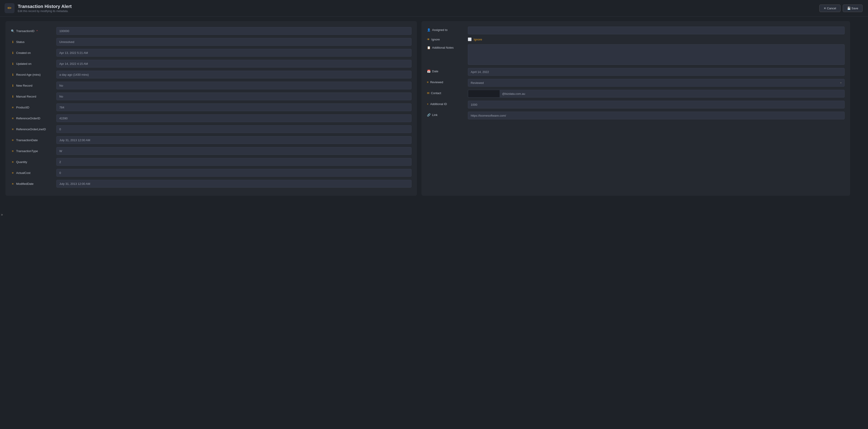 The image size is (868, 429). Describe the element at coordinates (656, 115) in the screenshot. I see `link-value: https://loomesoftware.com/` at that location.